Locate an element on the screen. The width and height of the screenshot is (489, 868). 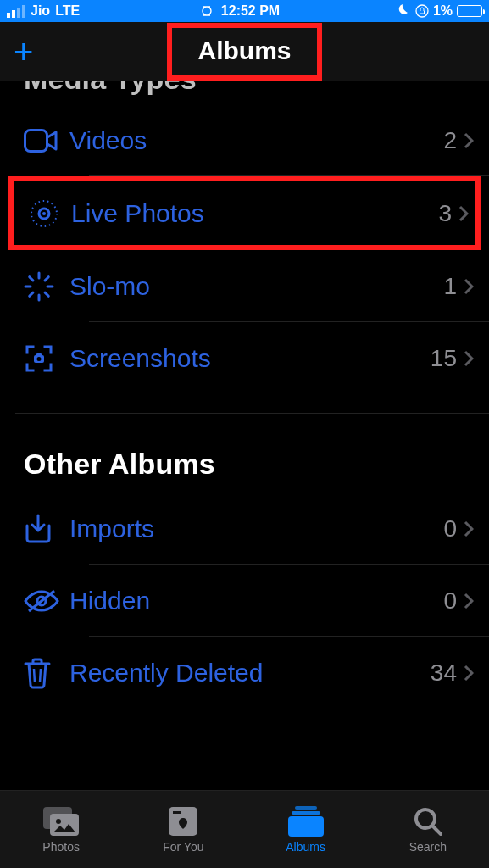
row-label: Screenshots is located at coordinates (250, 359).